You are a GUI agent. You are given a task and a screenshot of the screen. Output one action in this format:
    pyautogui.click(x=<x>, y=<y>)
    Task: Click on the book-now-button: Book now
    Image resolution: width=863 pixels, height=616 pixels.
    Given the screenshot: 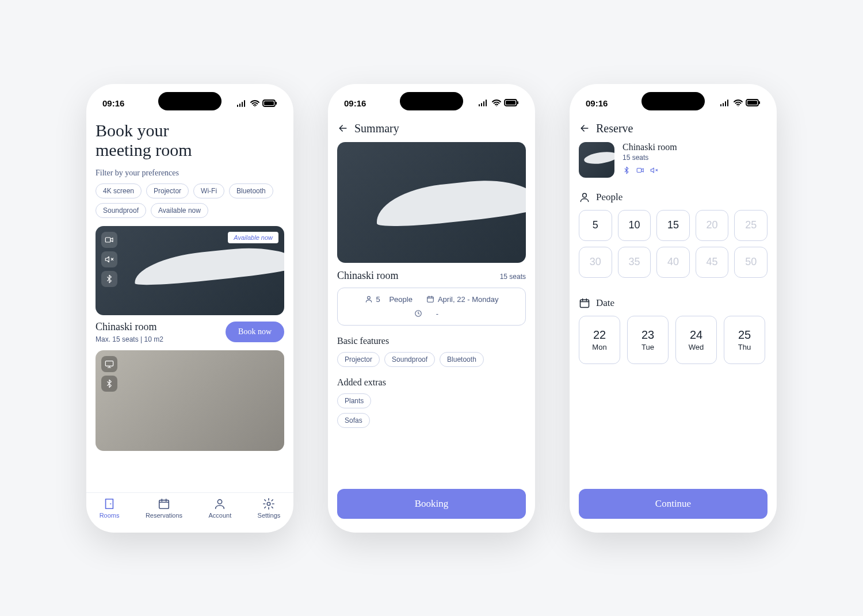 What is the action you would take?
    pyautogui.click(x=255, y=332)
    